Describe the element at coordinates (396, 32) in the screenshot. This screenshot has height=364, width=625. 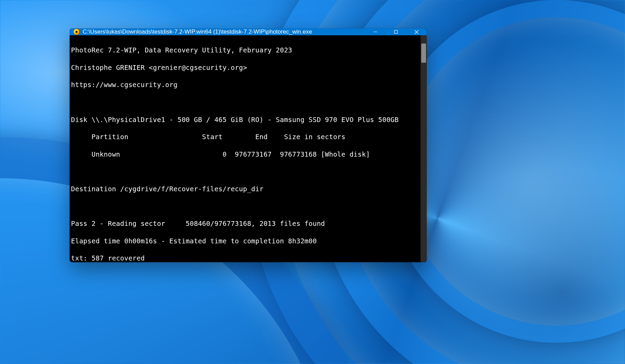
I see `window-controls` at that location.